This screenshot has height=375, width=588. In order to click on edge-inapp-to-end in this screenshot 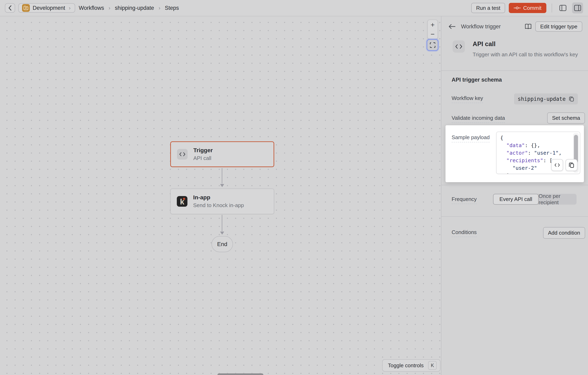, I will do `click(222, 223)`.